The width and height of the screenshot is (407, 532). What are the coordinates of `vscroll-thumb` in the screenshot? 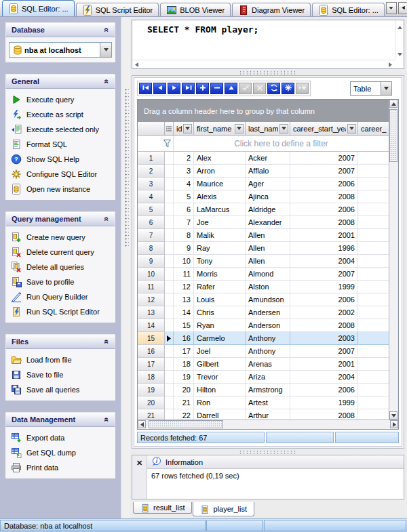 It's located at (393, 136).